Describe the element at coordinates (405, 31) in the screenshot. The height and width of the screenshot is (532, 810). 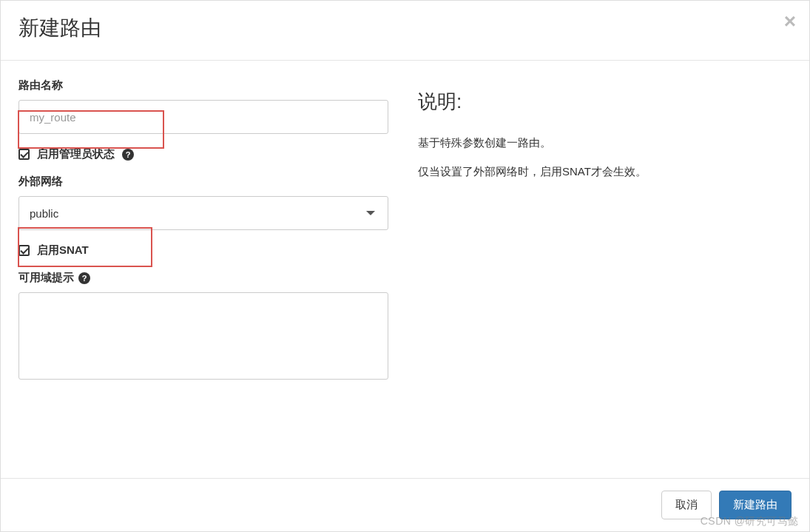
I see `modal-header: 新建路由 ×` at that location.